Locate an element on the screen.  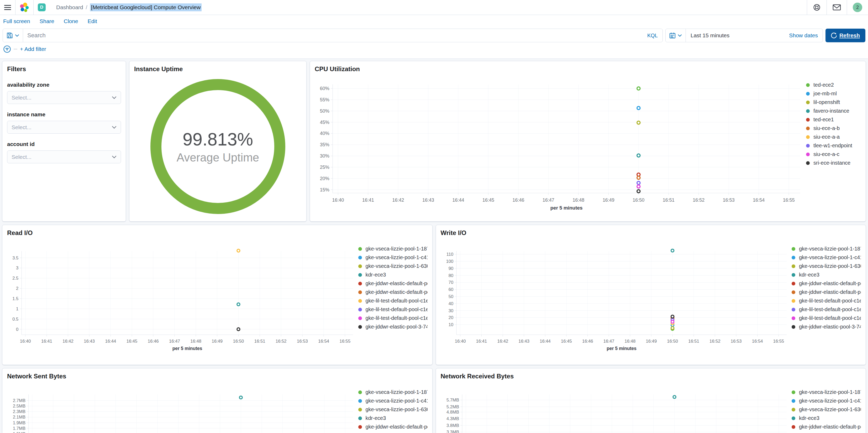
legend-item: joe-mb-ml is located at coordinates (834, 94).